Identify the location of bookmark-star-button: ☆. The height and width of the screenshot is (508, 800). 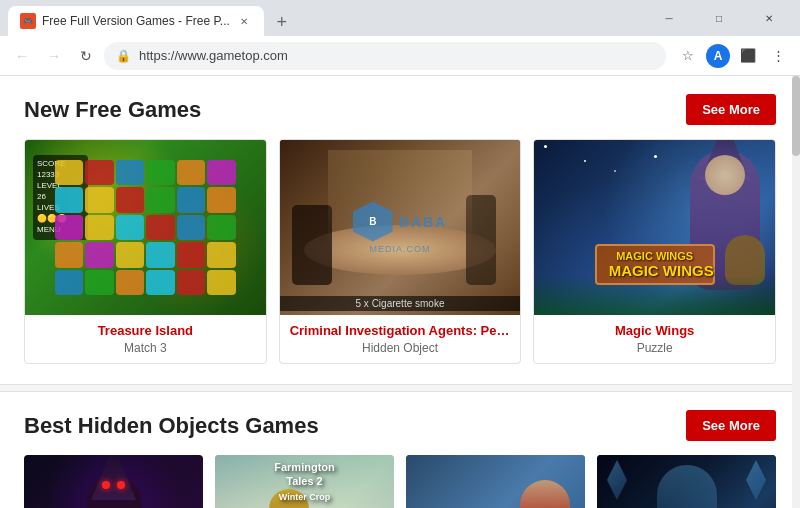
(688, 56).